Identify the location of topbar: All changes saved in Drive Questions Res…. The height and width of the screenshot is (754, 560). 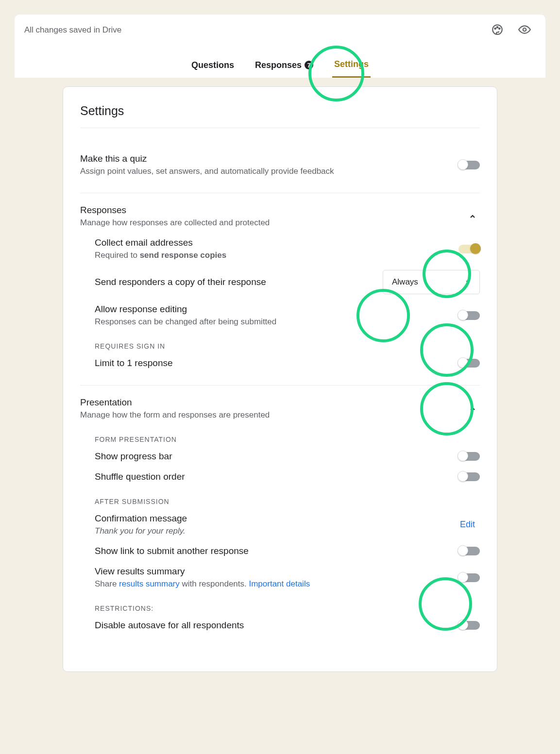
(280, 46).